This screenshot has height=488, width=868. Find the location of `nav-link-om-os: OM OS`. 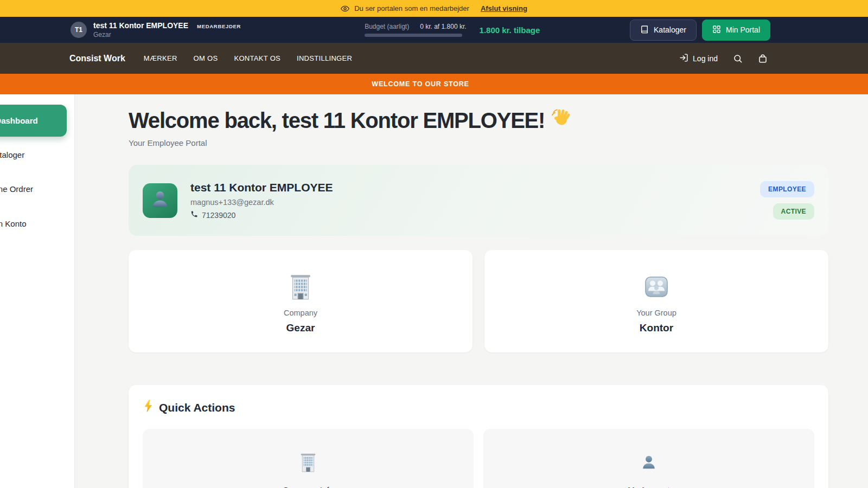

nav-link-om-os: OM OS is located at coordinates (206, 59).